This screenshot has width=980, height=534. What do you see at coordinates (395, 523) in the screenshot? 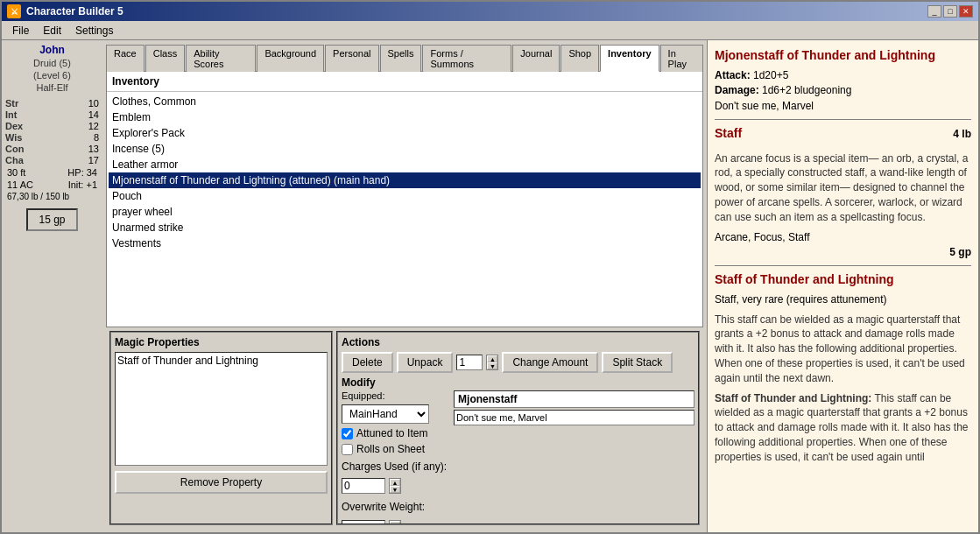
I see `overwrite-spinner: ▲ ▼` at bounding box center [395, 523].